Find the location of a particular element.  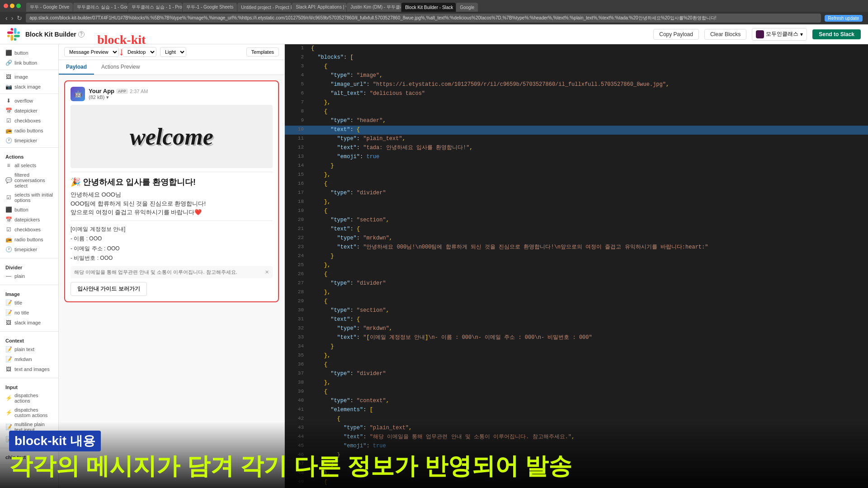

sidebar-item-text-and-images: 🖼text and images is located at coordinates (29, 369).